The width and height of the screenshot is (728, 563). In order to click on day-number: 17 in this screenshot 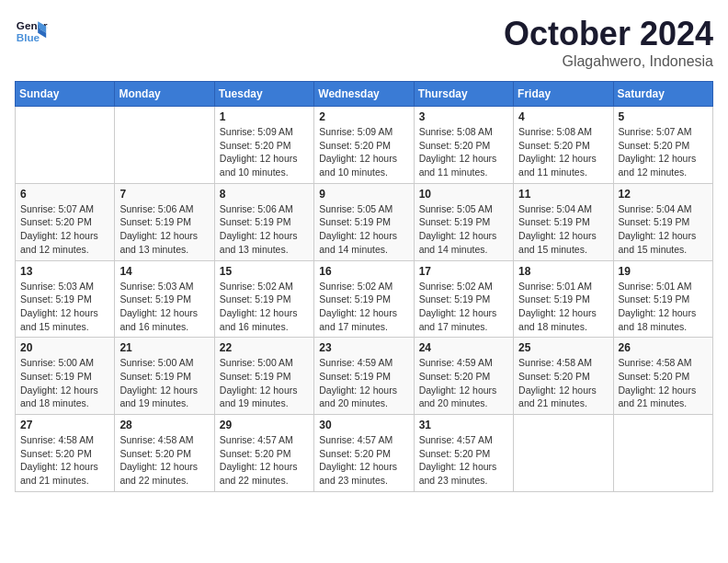, I will do `click(463, 271)`.